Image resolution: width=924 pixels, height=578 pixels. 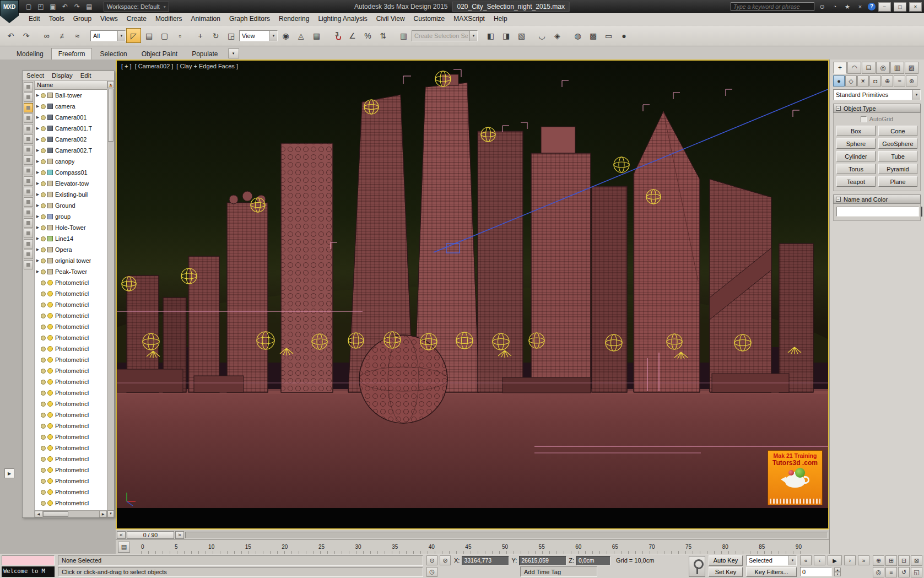 What do you see at coordinates (898, 143) in the screenshot?
I see `object-type-button: GeoSphere` at bounding box center [898, 143].